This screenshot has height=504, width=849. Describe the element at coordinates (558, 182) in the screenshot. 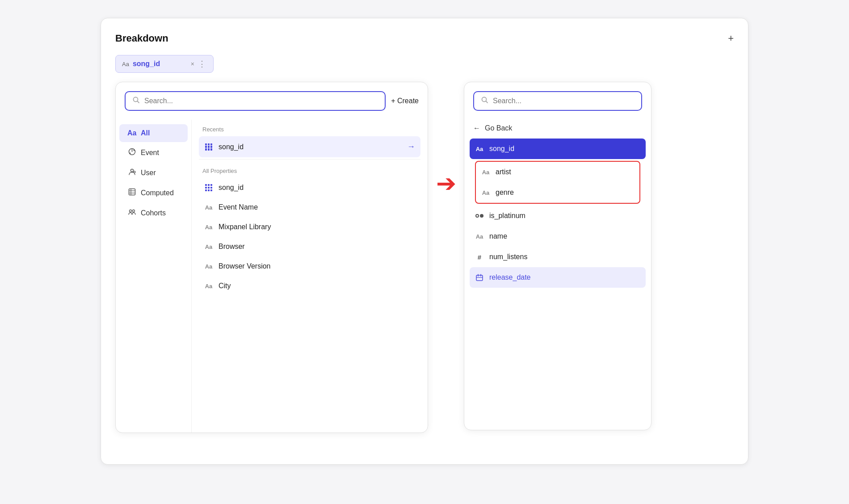

I see `highlighted-group: Aa artist Aa genre` at that location.